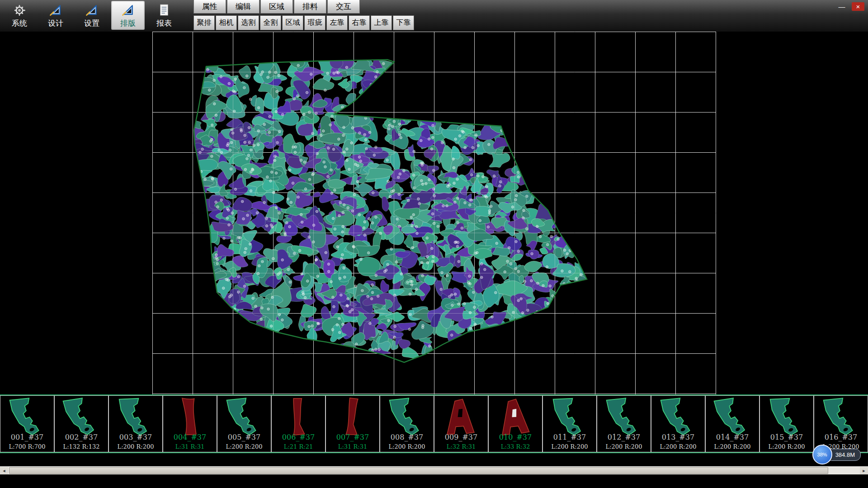  Describe the element at coordinates (624, 424) in the screenshot. I see `piece-cell-12: 012_#37L:200 R:200` at that location.